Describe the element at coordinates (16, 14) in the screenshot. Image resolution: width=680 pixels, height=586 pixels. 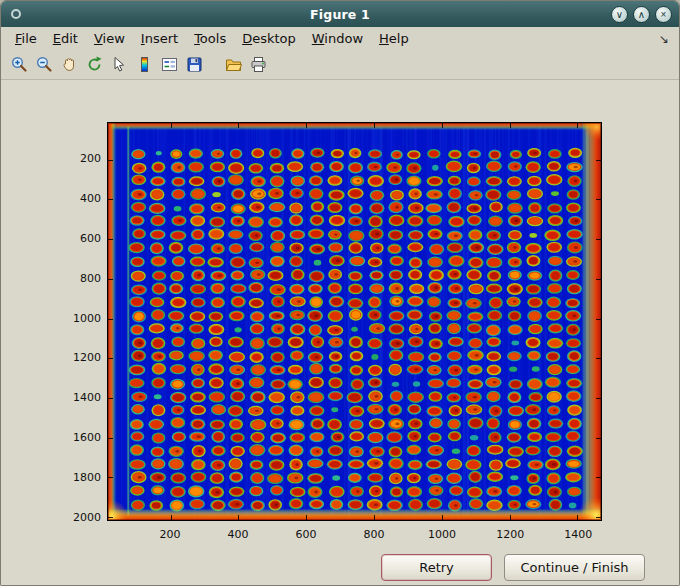
I see `window-menu-icon` at that location.